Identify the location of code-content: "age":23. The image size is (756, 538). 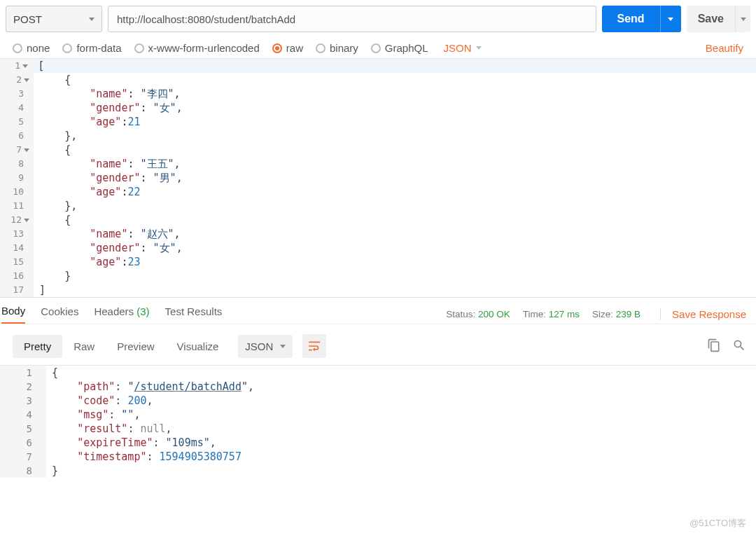
(87, 262).